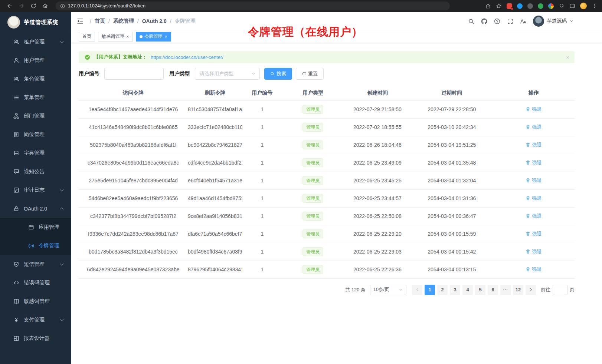  What do you see at coordinates (36, 246) in the screenshot?
I see `sidebar-item: 令牌管理` at bounding box center [36, 246].